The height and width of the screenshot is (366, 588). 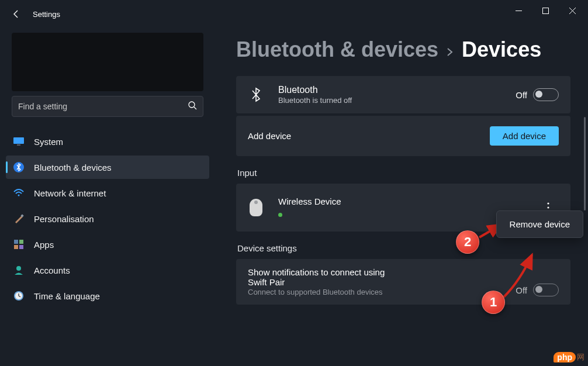 What do you see at coordinates (382, 272) in the screenshot?
I see `swift-pair-line1: Show notifications to connect using` at bounding box center [382, 272].